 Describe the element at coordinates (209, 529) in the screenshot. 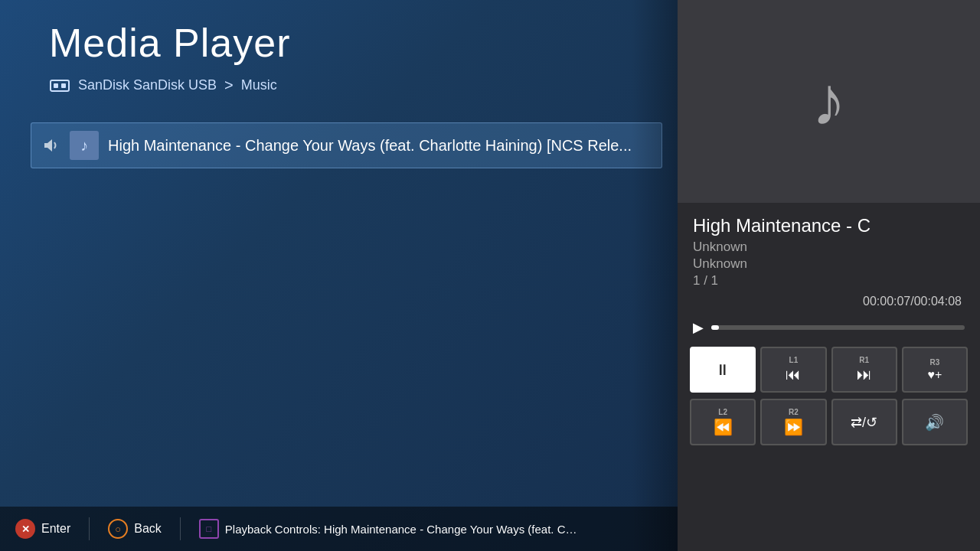

I see `square-button: □` at that location.